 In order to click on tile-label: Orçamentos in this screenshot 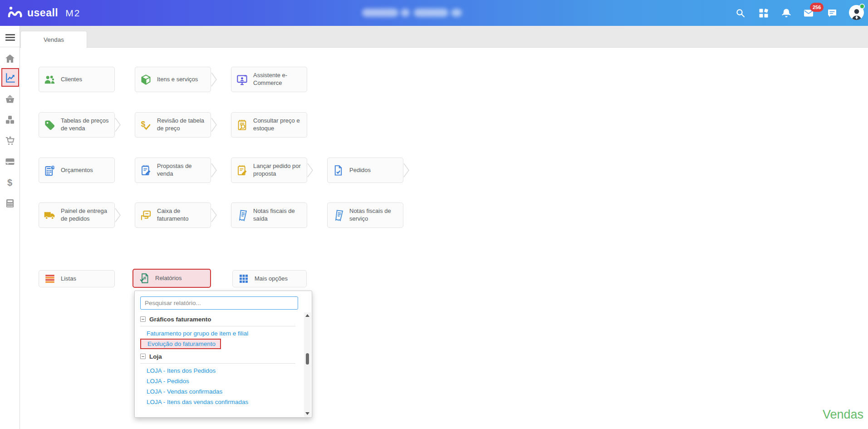, I will do `click(77, 171)`.